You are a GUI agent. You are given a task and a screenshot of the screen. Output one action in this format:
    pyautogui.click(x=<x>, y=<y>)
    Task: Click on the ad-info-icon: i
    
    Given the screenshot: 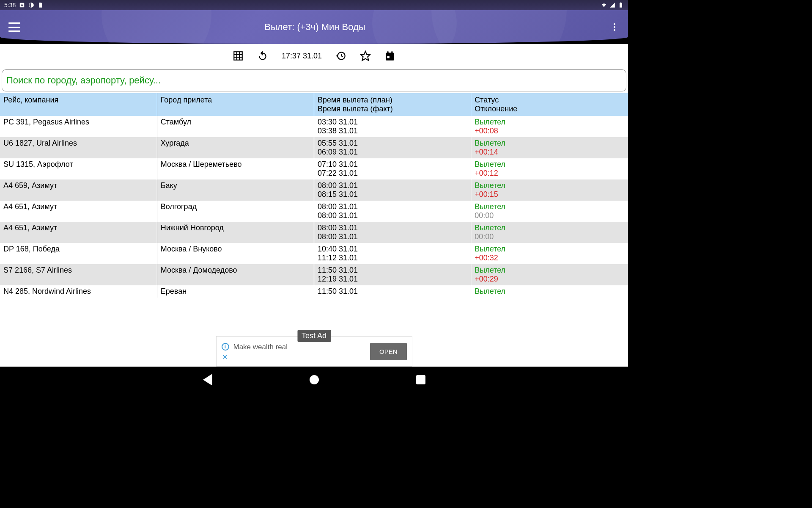 What is the action you would take?
    pyautogui.click(x=225, y=347)
    